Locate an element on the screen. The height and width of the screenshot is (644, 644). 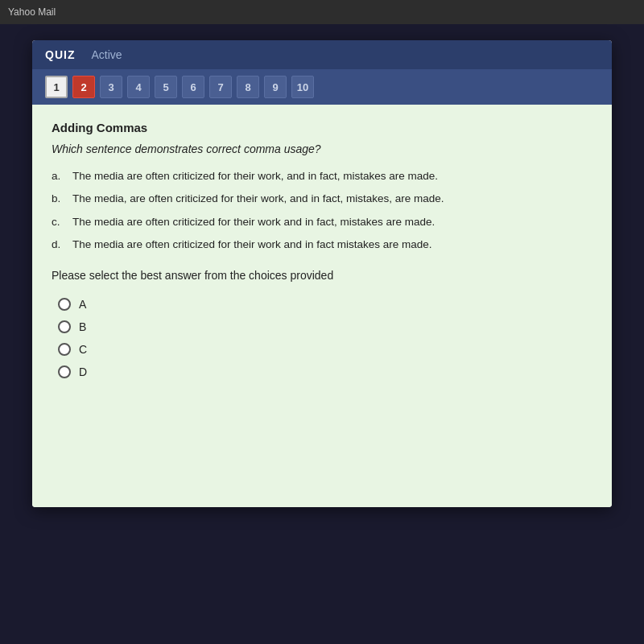
answer-option-c: c.The media are often criticized for the… is located at coordinates (322, 222).